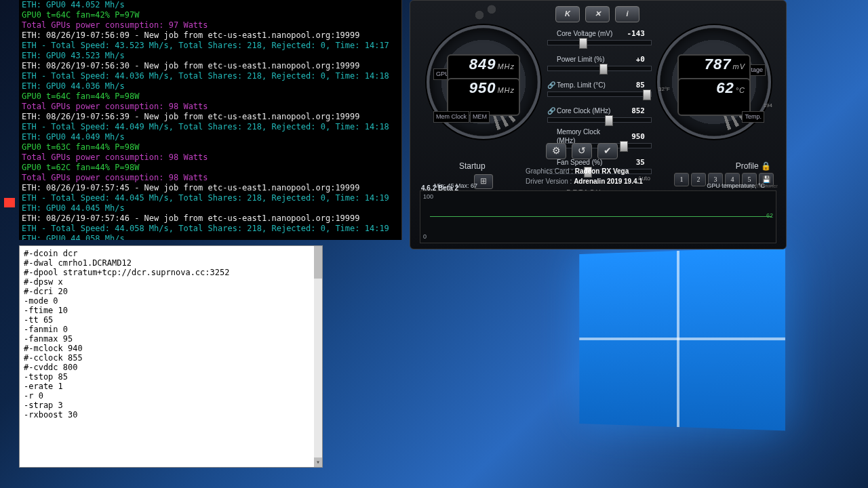 Image resolution: width=868 pixels, height=488 pixels. I want to click on slider-label: Core Clock (MHz), so click(587, 111).